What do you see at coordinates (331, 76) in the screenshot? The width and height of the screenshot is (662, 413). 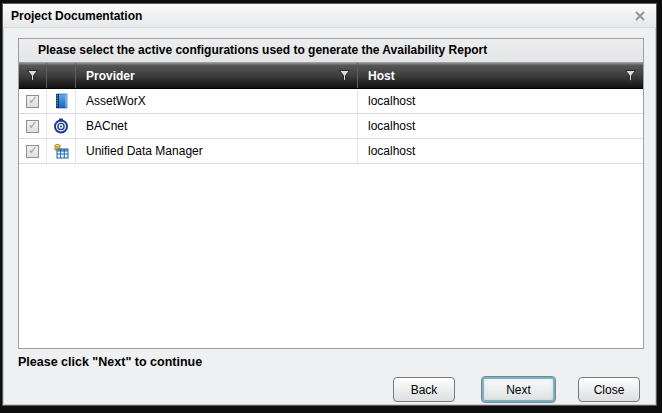 I see `grid-header-row: Provider Host` at bounding box center [331, 76].